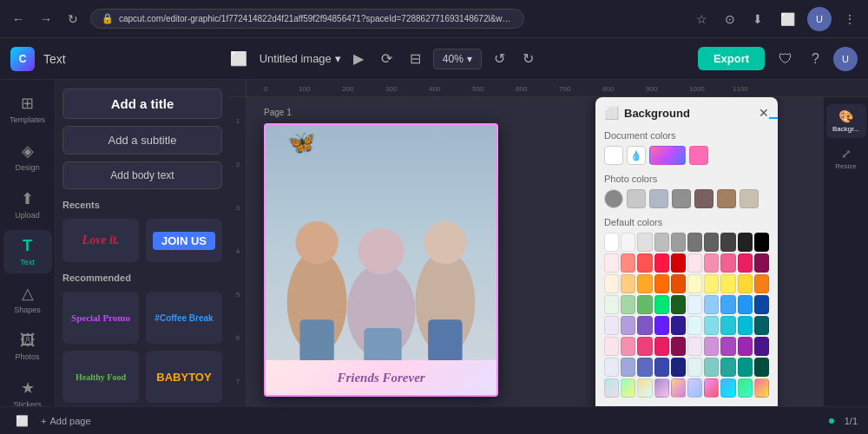 The height and width of the screenshot is (434, 868). I want to click on undo-button: ↺, so click(500, 59).